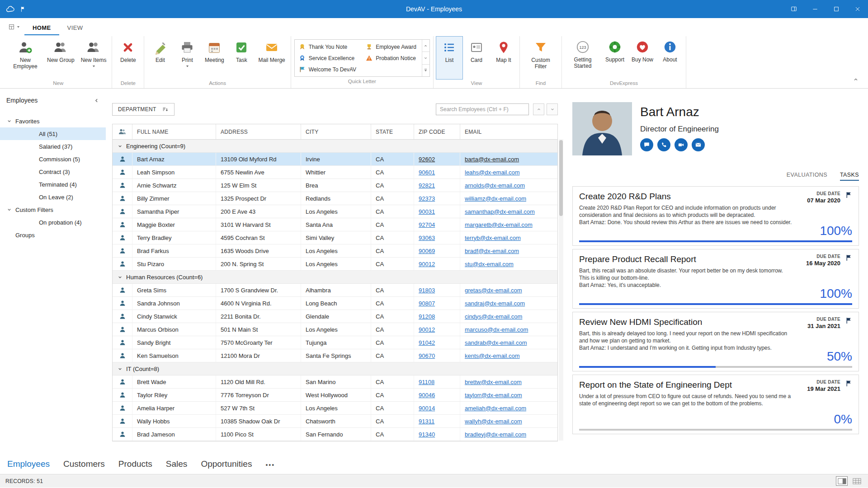 Image resolution: width=868 pixels, height=488 pixels. What do you see at coordinates (335, 290) in the screenshot?
I see `table-row: Greta Sims 1700 S Grandview Dr. Alhambra…` at bounding box center [335, 290].